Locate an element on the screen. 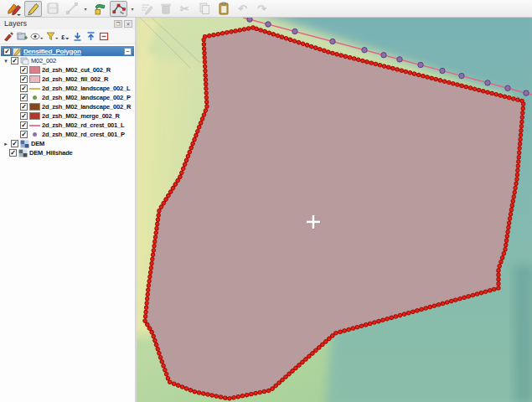 The width and height of the screenshot is (532, 402). layer-item-rd-crest-l: ✓ 2d_zsh_M02_rd_crest_001_L is located at coordinates (67, 126).